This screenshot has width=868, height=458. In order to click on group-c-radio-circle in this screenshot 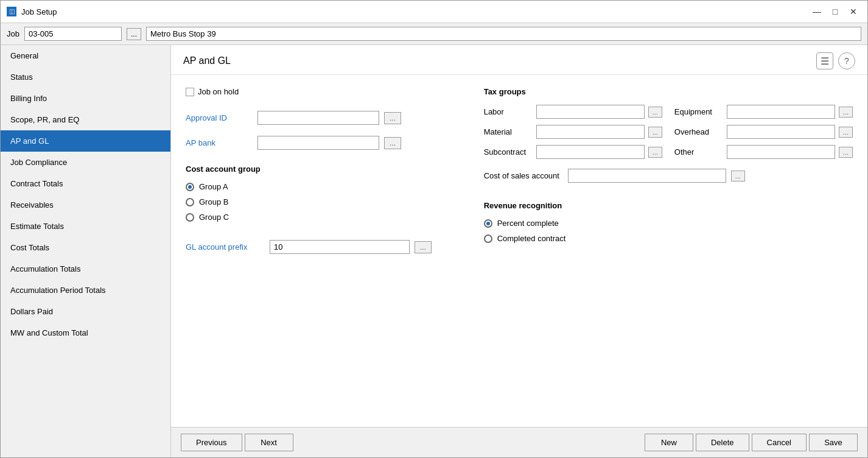, I will do `click(190, 217)`.